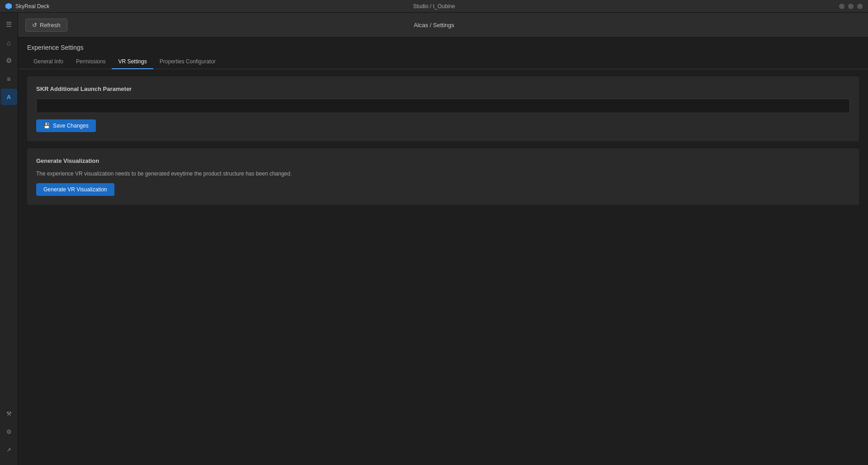 The image size is (868, 465). Describe the element at coordinates (434, 6) in the screenshot. I see `title-bar: SkyReal Deck Studio / t_Oubine _ □ ×` at that location.